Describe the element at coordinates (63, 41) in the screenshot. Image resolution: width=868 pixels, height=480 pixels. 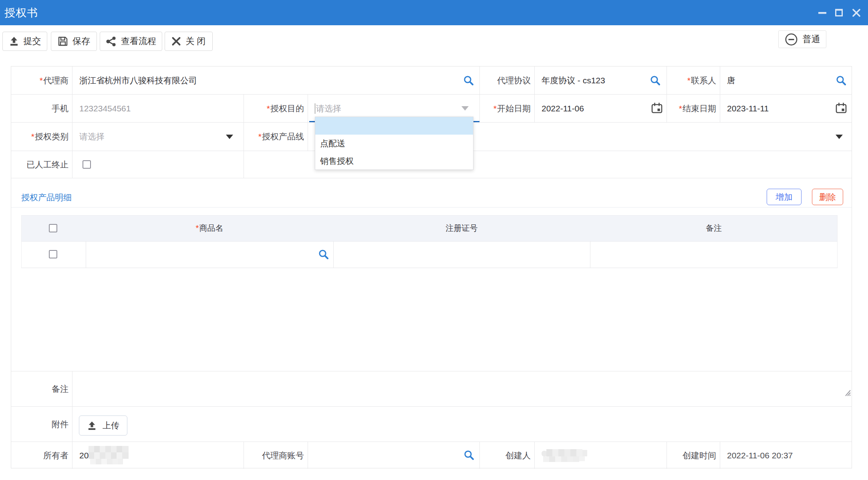
I see `floppy-icon` at that location.